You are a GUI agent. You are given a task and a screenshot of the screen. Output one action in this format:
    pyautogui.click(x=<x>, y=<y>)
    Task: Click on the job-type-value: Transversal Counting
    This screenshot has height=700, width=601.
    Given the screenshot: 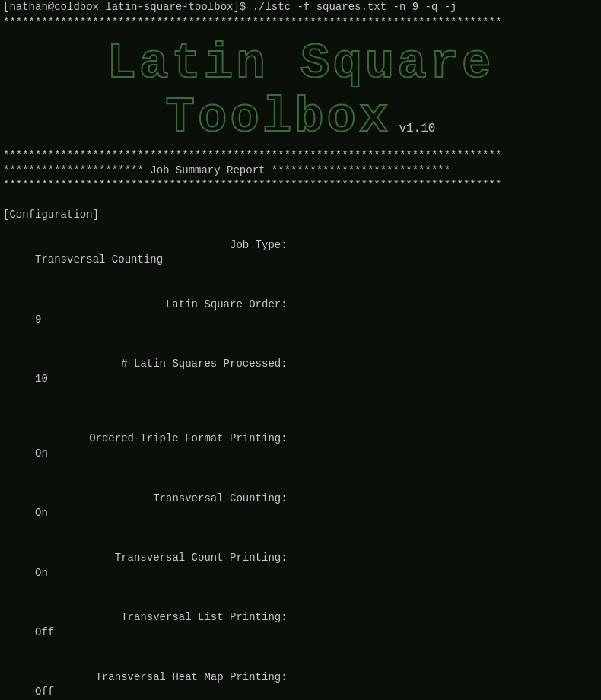 What is the action you would take?
    pyautogui.click(x=96, y=259)
    